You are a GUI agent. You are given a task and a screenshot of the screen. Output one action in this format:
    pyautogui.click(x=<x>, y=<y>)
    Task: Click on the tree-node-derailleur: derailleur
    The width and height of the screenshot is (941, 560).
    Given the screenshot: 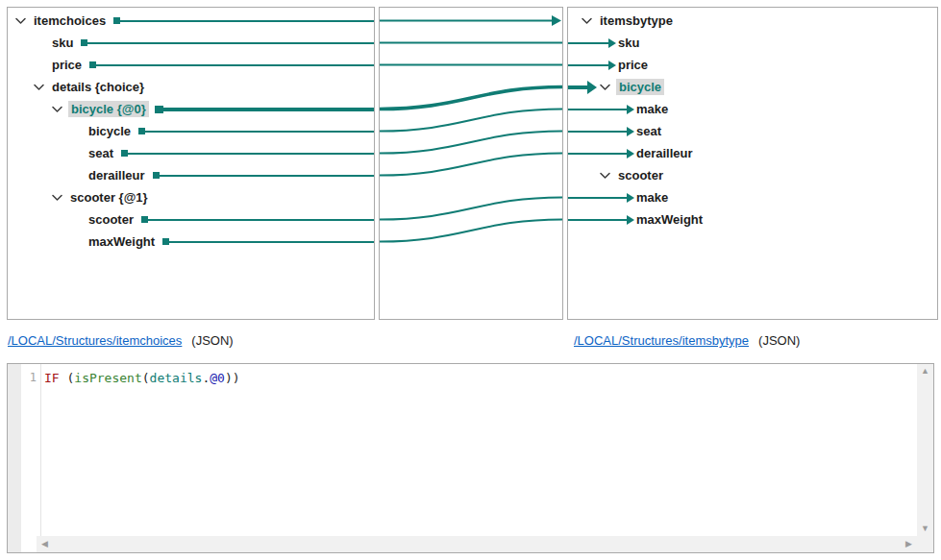 What is the action you would take?
    pyautogui.click(x=190, y=175)
    